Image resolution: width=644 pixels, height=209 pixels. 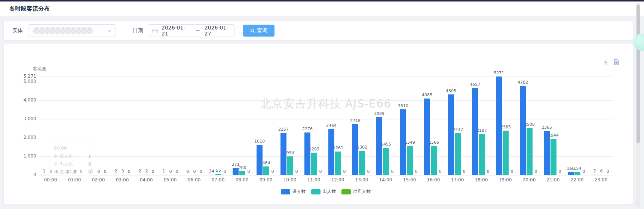 I want to click on bar-value-label: 2237, so click(x=458, y=130).